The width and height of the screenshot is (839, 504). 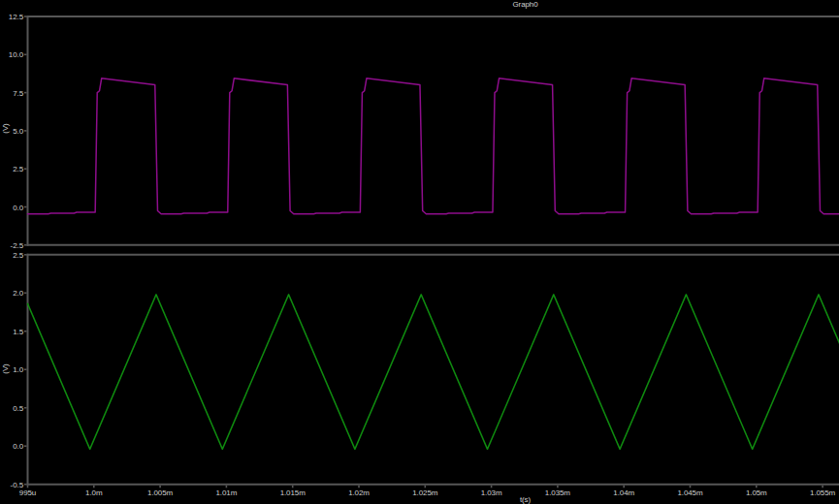 I want to click on y-tick-label: -2.5, so click(x=17, y=246).